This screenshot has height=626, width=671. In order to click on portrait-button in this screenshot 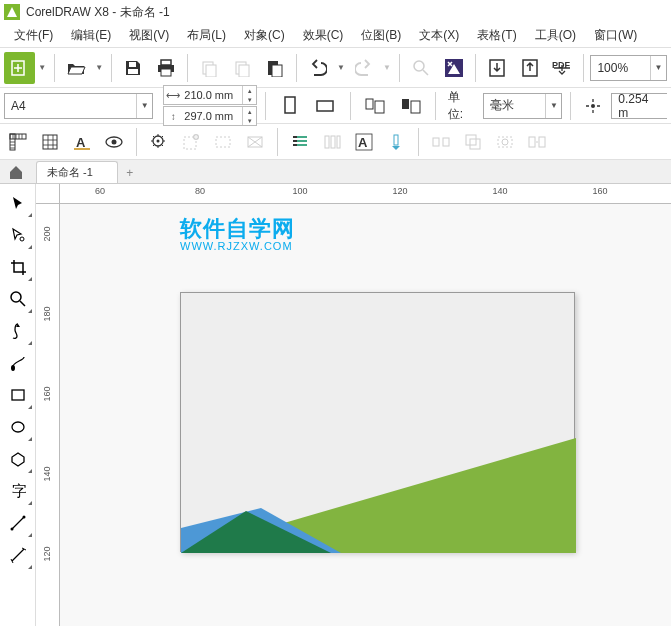, I will do `click(290, 106)`.